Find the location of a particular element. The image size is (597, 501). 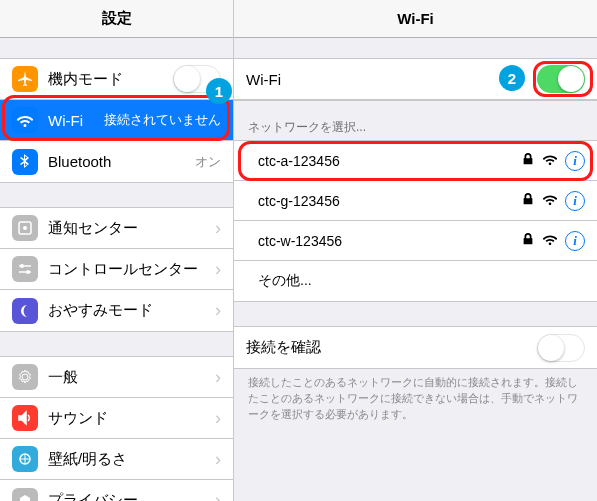

wifi-icon is located at coordinates (25, 120).